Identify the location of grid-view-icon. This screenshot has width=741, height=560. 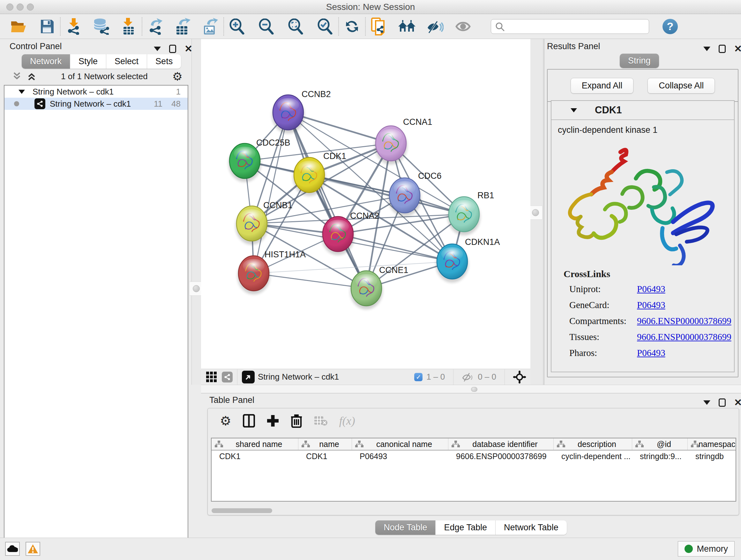
(211, 377).